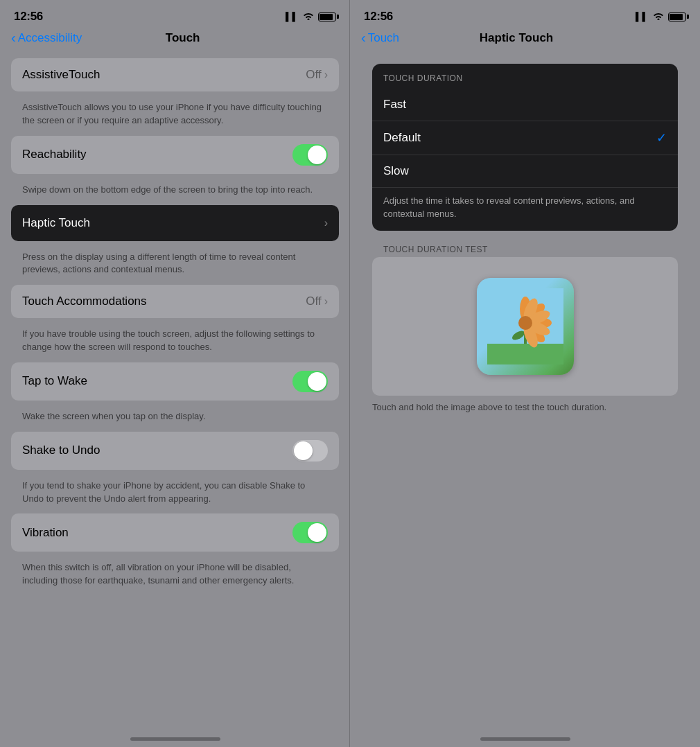 The height and width of the screenshot is (747, 700). What do you see at coordinates (402, 138) in the screenshot?
I see `touch-option-default-label: Default` at bounding box center [402, 138].